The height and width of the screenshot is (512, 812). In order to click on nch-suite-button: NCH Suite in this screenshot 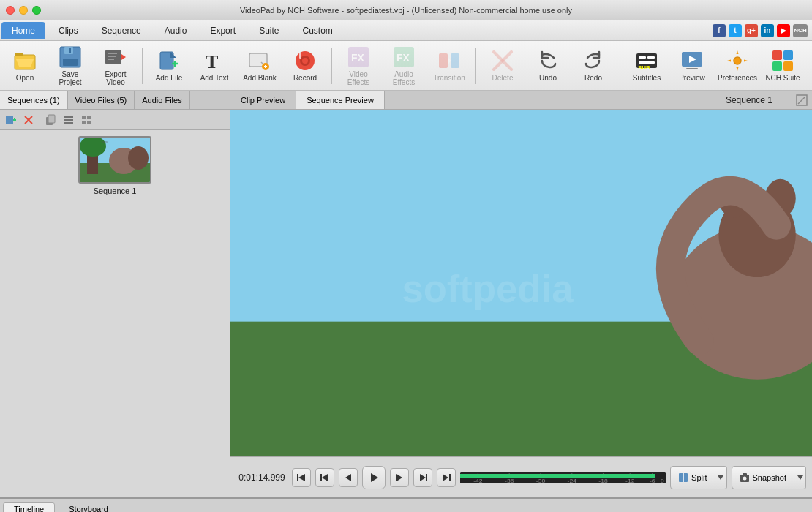, I will do `click(783, 66)`.